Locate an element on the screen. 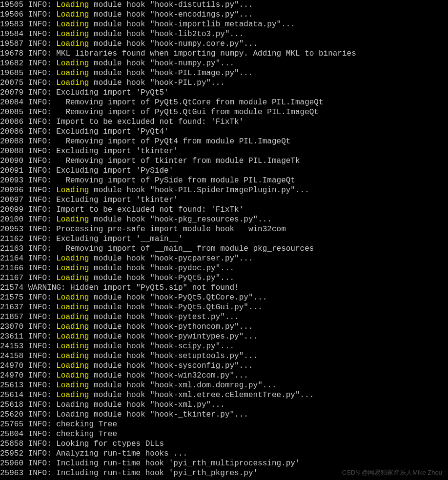 Image resolution: width=448 pixels, height=480 pixels. log-timestamp: 25614 is located at coordinates (12, 395).